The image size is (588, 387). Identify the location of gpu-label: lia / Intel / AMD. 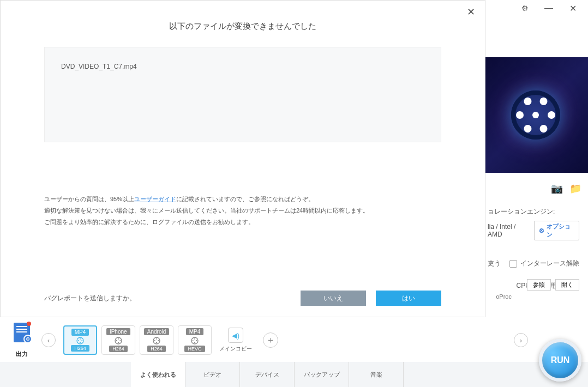
(508, 231).